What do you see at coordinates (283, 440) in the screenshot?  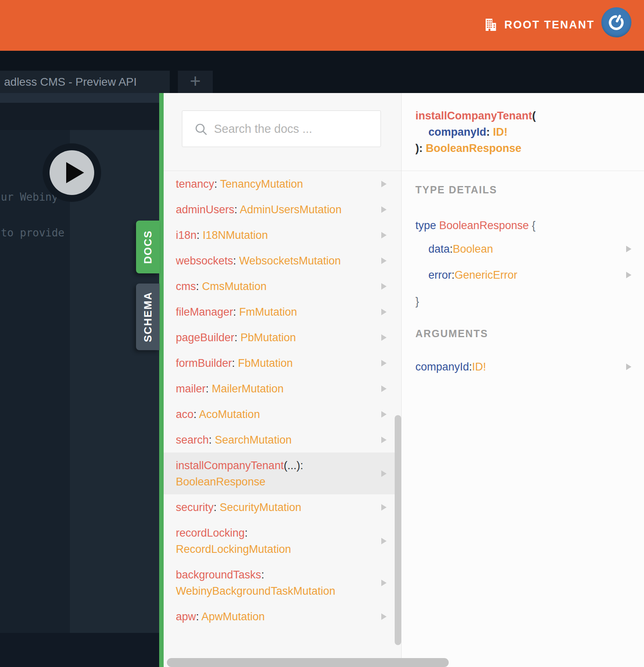 I see `docs-list-item: search: SearchMutation` at bounding box center [283, 440].